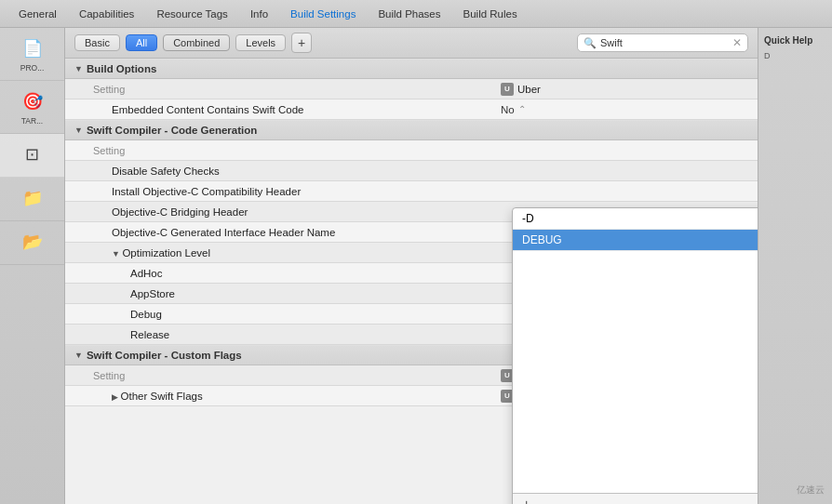 The height and width of the screenshot is (504, 832). Describe the element at coordinates (543, 500) in the screenshot. I see `dropdown-remove-button: −` at that location.